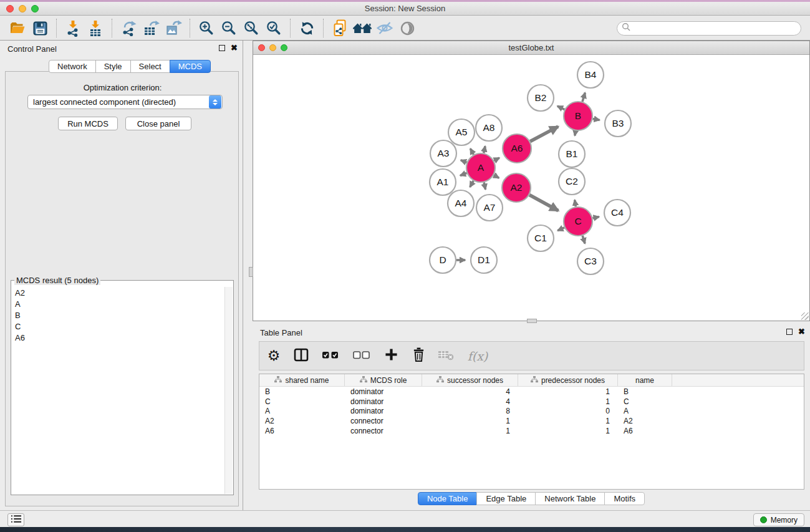  Describe the element at coordinates (151, 28) in the screenshot. I see `export-table-button` at that location.